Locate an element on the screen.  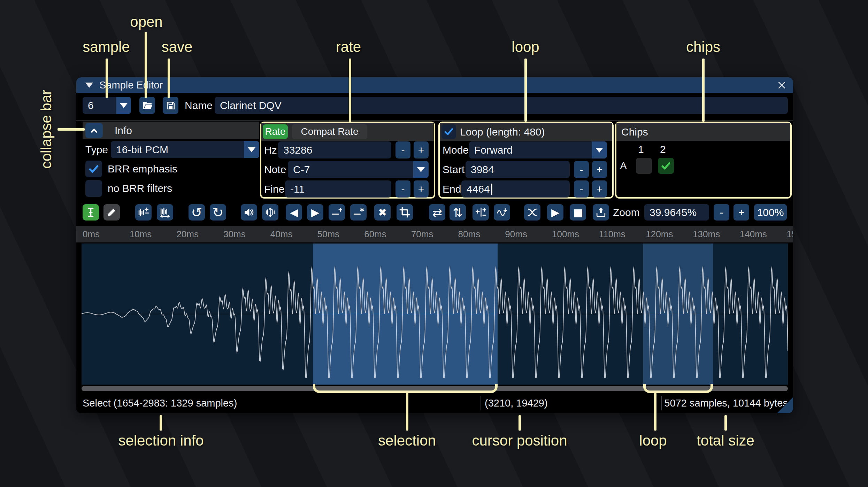
play-button: ▶ is located at coordinates (555, 212).